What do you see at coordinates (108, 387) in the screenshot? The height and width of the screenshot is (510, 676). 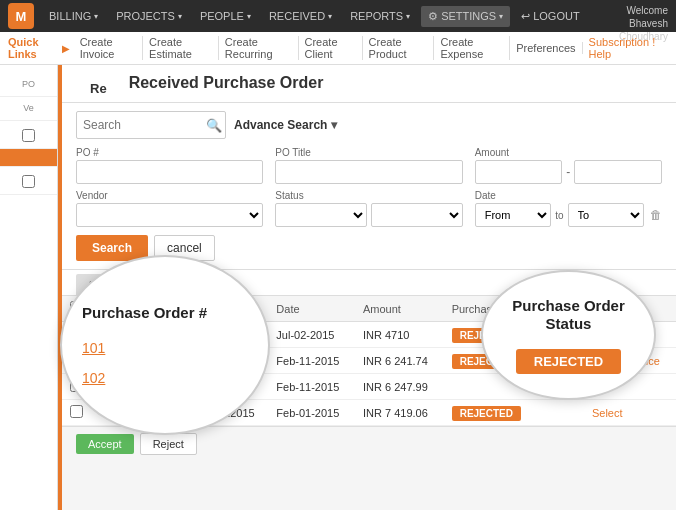 I see `po-number-link-2: 102` at bounding box center [108, 387].